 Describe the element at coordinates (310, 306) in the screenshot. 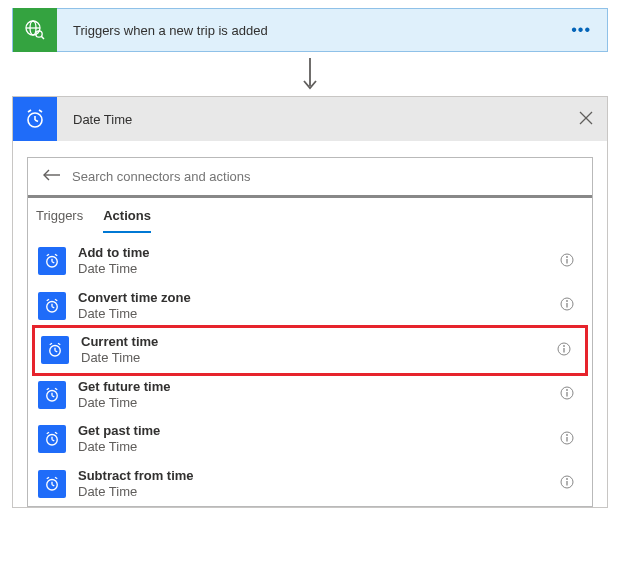

I see `list-item: Convert time zoneDate Time` at that location.